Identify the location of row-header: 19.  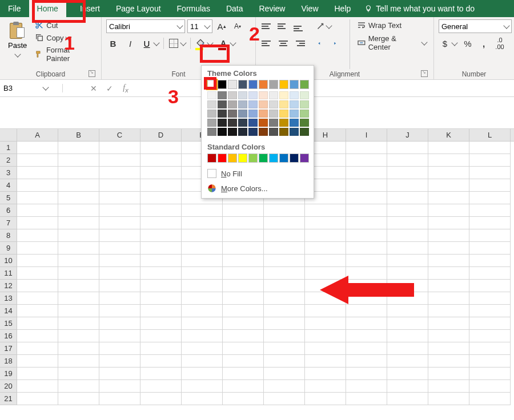
(9, 374).